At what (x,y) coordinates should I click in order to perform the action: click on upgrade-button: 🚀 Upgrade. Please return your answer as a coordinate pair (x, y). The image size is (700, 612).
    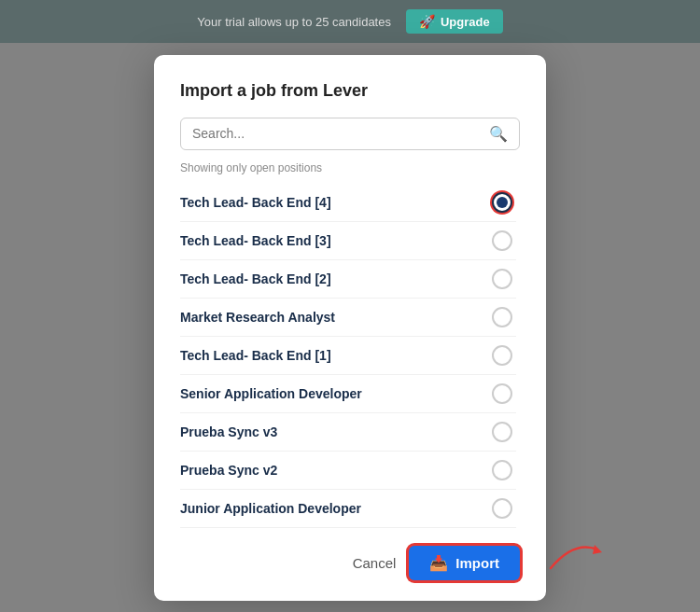
    Looking at the image, I should click on (455, 21).